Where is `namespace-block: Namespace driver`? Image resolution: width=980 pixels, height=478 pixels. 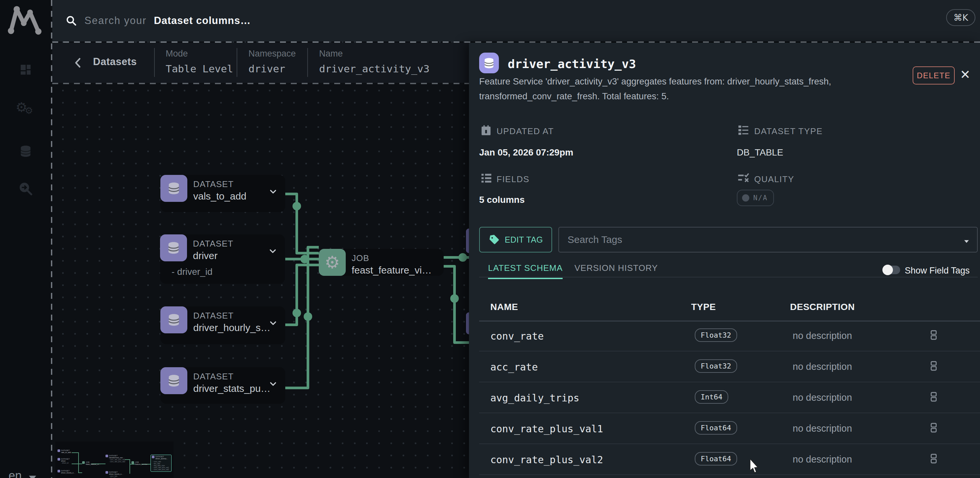 namespace-block: Namespace driver is located at coordinates (272, 62).